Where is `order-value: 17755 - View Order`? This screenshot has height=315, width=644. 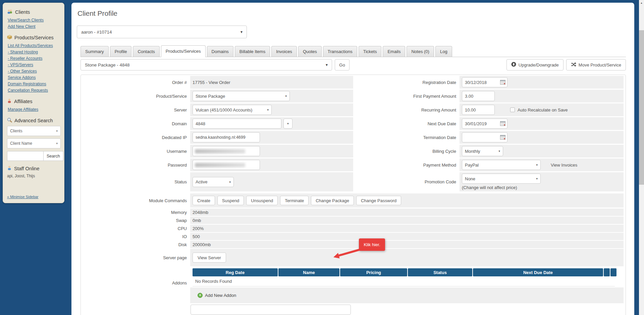 order-value: 17755 - View Order is located at coordinates (211, 83).